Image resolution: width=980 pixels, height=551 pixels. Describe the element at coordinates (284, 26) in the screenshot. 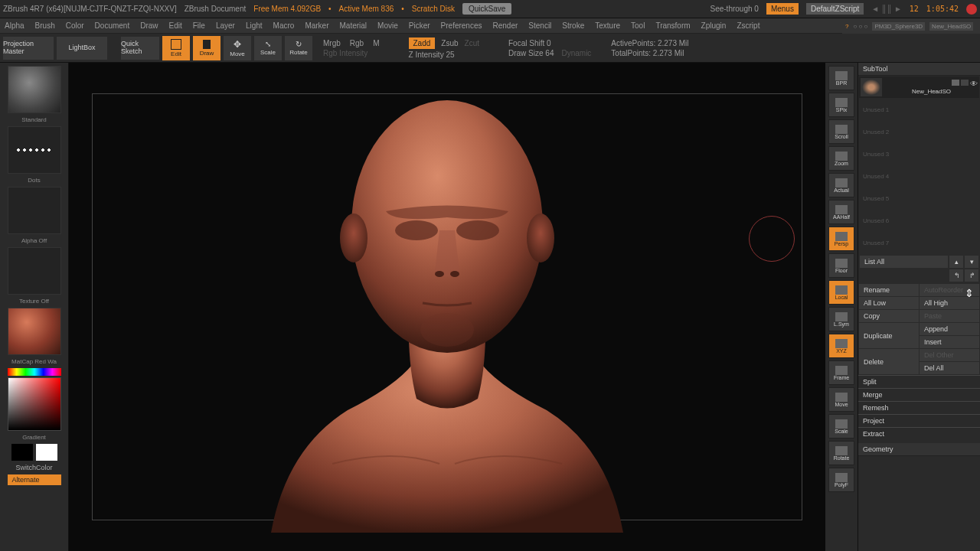

I see `menu-macro: Macro` at that location.